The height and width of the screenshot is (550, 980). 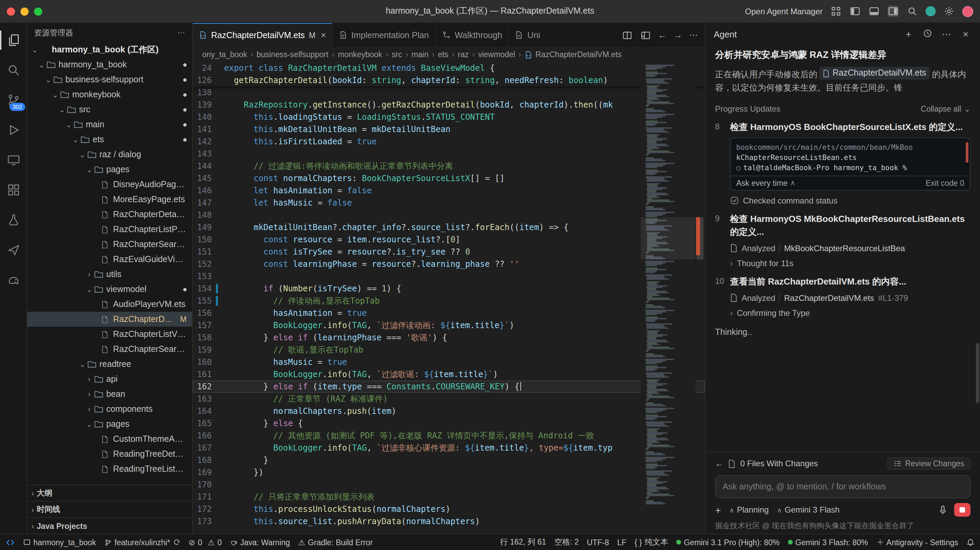 I want to click on code-line: 170, so click(x=449, y=485).